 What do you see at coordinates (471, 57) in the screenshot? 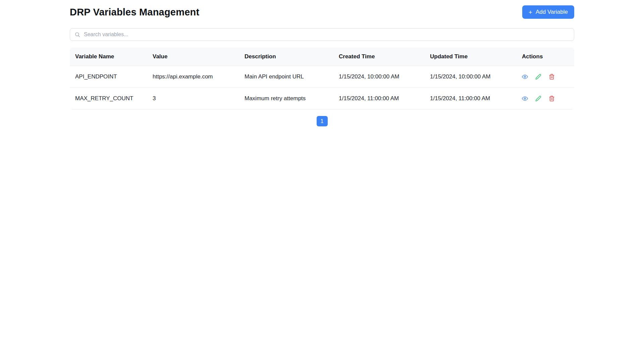
I see `column-header-updated-time: Updated Time` at bounding box center [471, 57].